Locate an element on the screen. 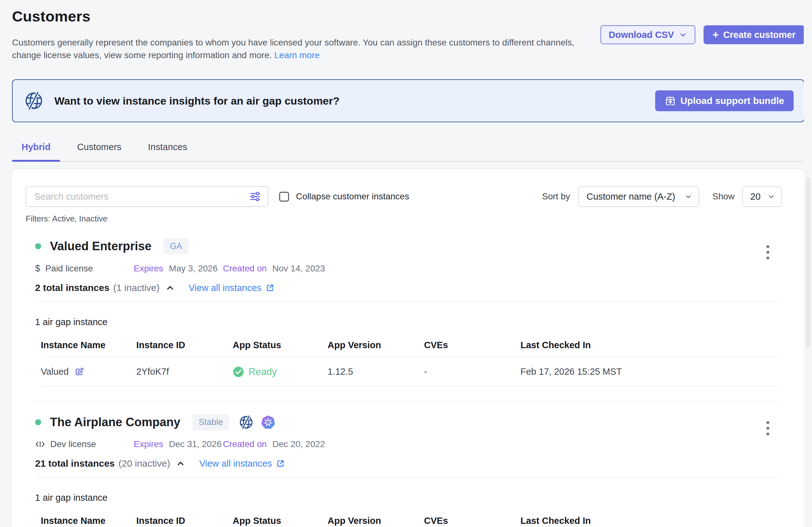  search-input is located at coordinates (147, 196).